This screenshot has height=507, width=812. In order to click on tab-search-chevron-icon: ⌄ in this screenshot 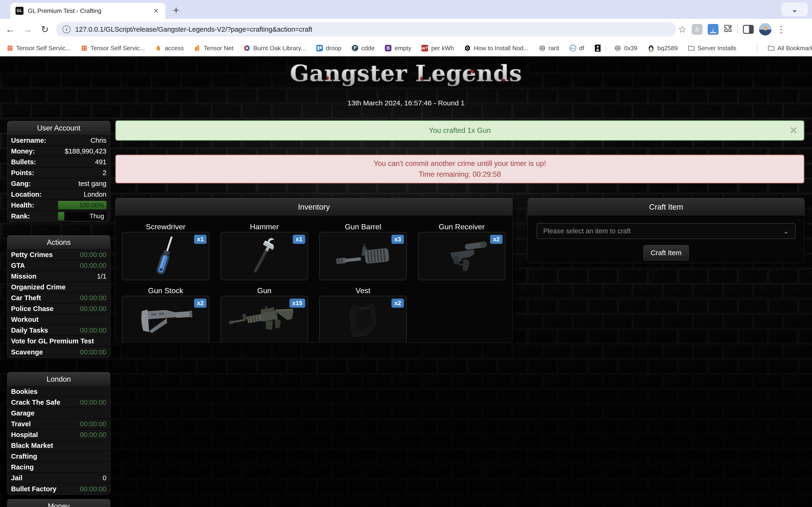, I will do `click(795, 9)`.